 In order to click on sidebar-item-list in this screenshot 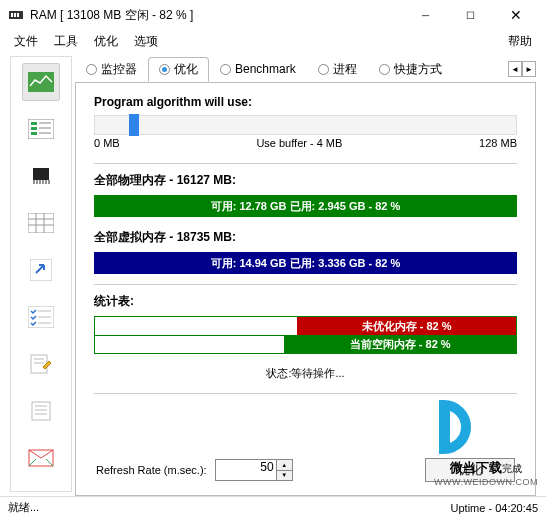, I will do `click(41, 129)`.